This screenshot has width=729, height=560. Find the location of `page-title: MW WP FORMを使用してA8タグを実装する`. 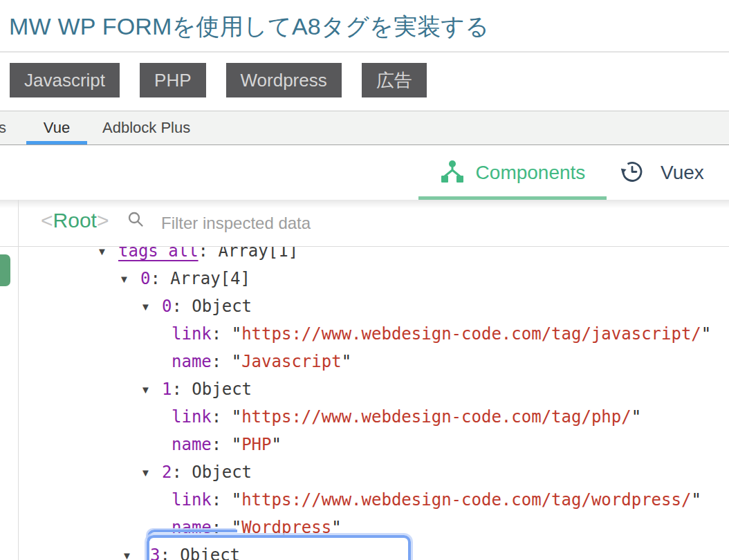

page-title: MW WP FORMを使用してA8タグを実装する is located at coordinates (249, 27).